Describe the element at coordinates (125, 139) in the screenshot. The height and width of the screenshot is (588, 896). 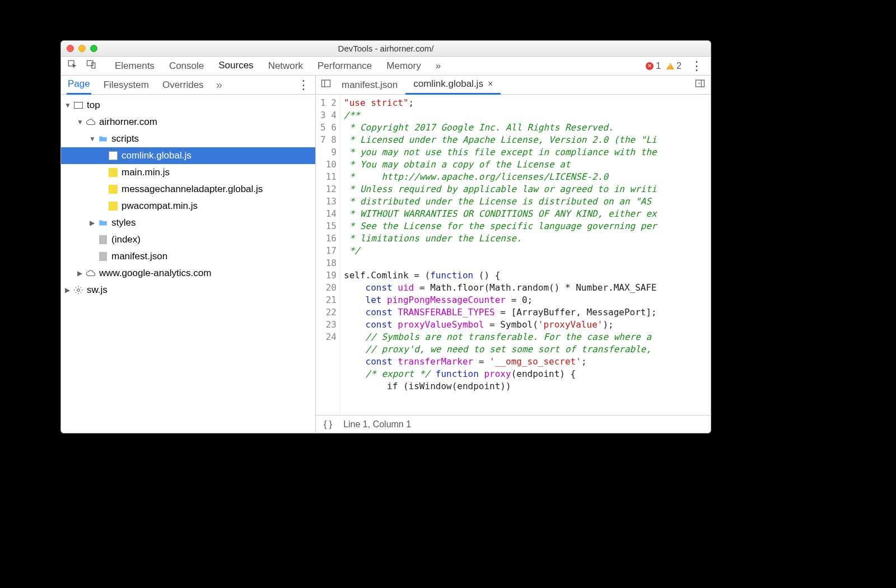
I see `tree-label: scripts` at that location.